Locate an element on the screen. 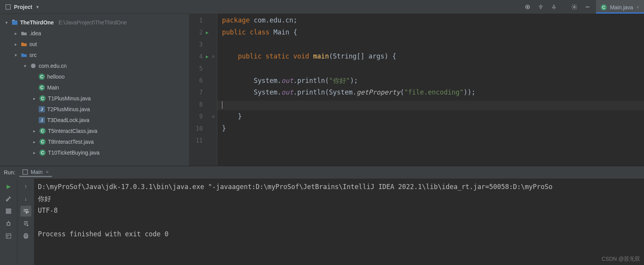  project-toolbar-actions is located at coordinates (559, 7).